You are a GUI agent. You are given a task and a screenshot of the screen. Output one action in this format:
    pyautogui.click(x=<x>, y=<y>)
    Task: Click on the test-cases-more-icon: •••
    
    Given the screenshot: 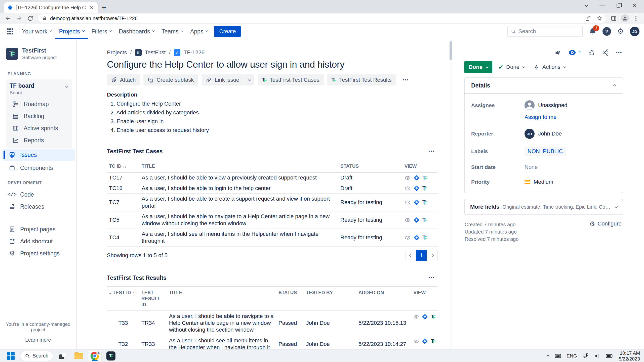 What is the action you would take?
    pyautogui.click(x=432, y=151)
    